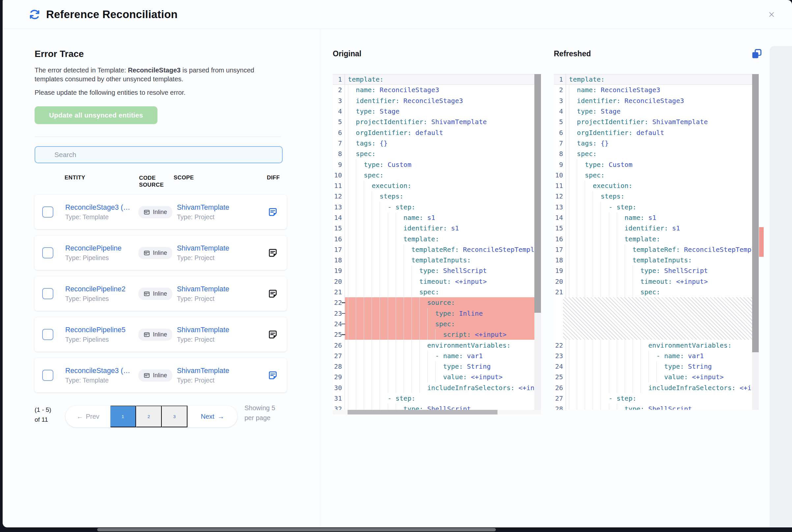 The width and height of the screenshot is (792, 532). Describe the element at coordinates (756, 213) in the screenshot. I see `refreshed-vertical-scrollbar-thumb` at that location.